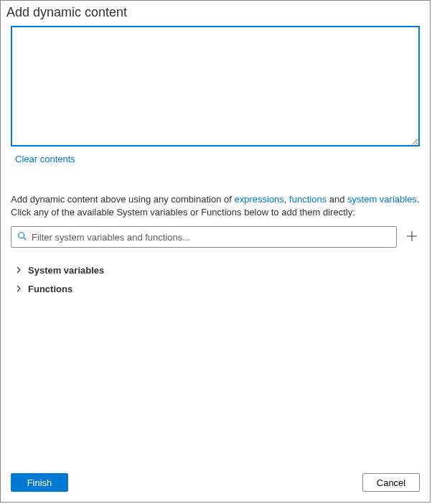 The image size is (432, 504). I want to click on help-text-prefix: Add dynamic content above using any comb…, so click(122, 200).